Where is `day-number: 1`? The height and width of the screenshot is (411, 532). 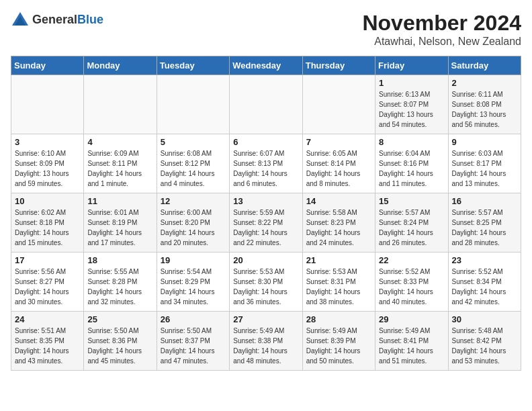 day-number: 1 is located at coordinates (411, 83).